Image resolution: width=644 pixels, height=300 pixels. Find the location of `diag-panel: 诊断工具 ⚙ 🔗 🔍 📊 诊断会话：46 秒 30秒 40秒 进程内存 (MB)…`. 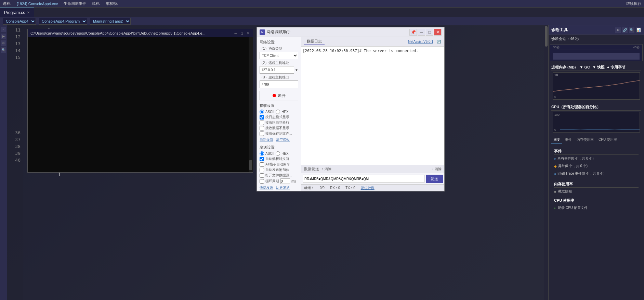

diag-panel: 诊断工具 ⚙ 🔗 🔍 📊 诊断会话：46 秒 30秒 40秒 进程内存 (MB)… is located at coordinates (596, 163).